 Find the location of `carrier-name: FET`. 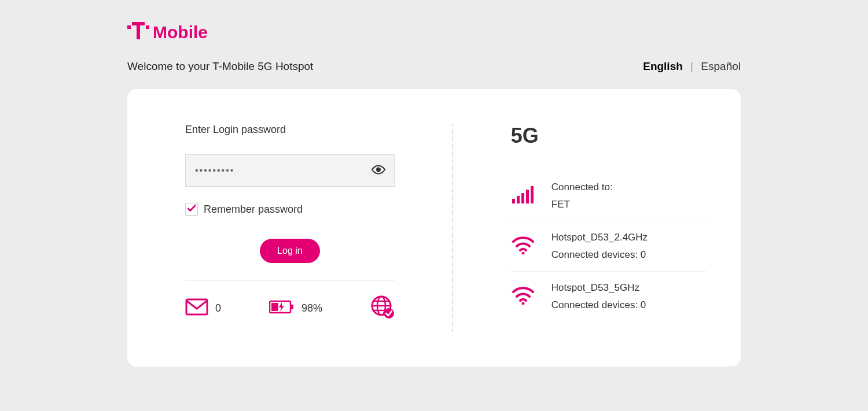

carrier-name: FET is located at coordinates (582, 205).